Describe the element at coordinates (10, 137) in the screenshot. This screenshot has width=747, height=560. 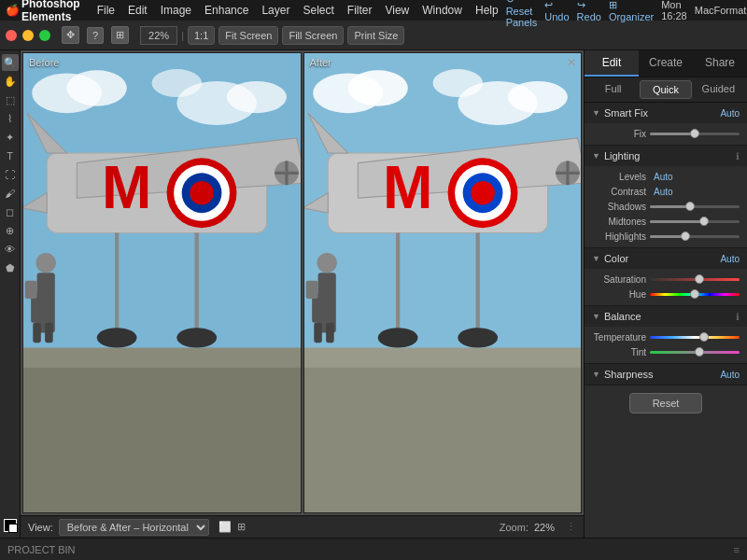
I see `magic-wand-tool: ✦` at that location.